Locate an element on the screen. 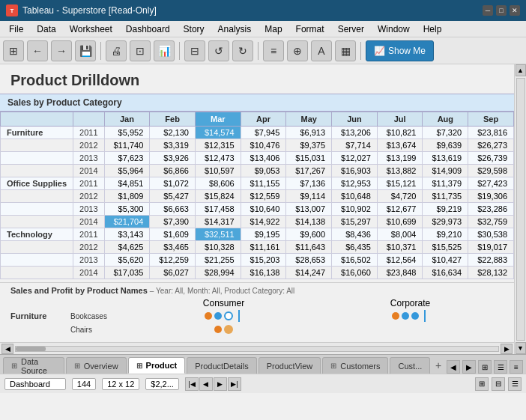 This screenshot has height=420, width=526. table-icon: ⊟ is located at coordinates (498, 384).